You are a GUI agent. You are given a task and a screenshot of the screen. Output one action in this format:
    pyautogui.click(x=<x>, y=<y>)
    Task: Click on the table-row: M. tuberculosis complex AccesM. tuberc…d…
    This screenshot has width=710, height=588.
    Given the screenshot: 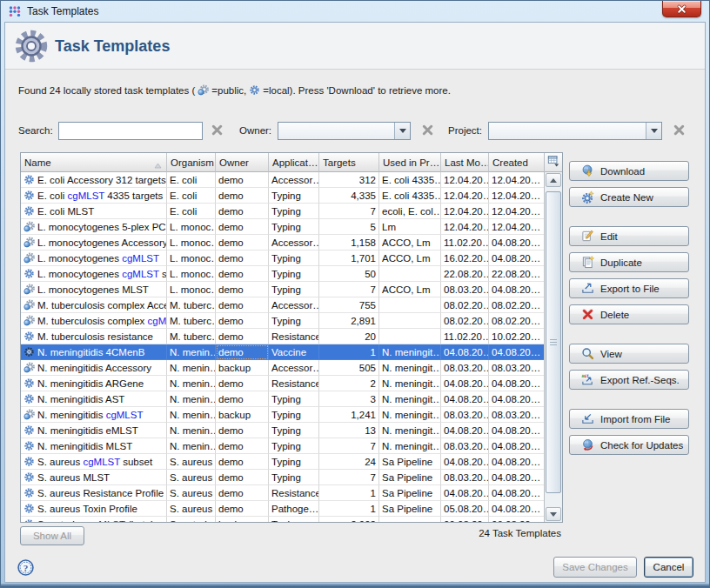 What is the action you would take?
    pyautogui.click(x=282, y=305)
    